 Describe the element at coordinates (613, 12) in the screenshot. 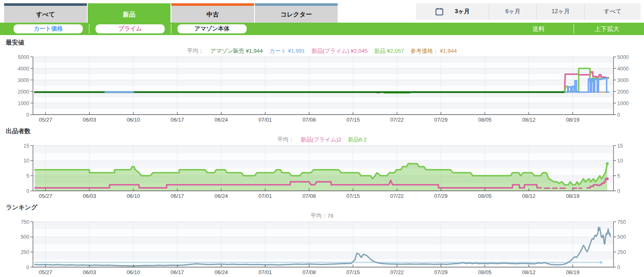

I see `period-all-label: すべて` at that location.